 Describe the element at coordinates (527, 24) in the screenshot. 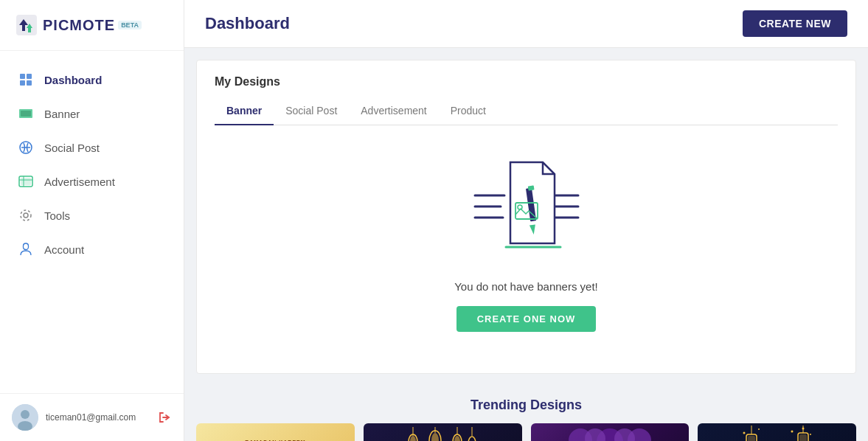

I see `top-header: Dashboard CREATE NEW` at that location.